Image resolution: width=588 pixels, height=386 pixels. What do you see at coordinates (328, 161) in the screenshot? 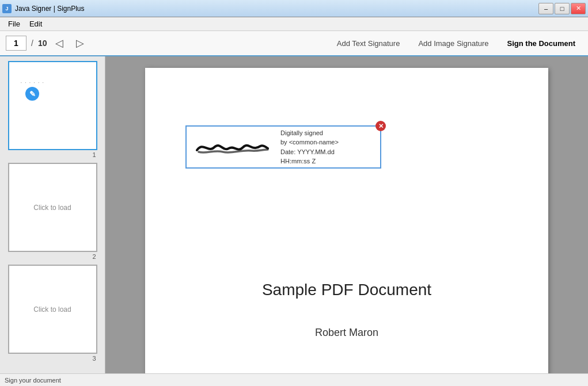
I see `sig-time-line: HH:mm:ss Z` at bounding box center [328, 161].